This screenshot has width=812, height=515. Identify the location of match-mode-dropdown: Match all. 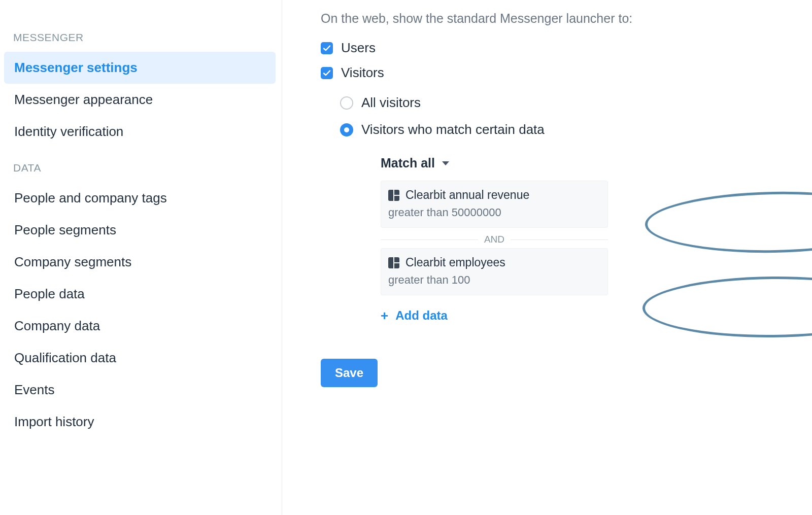
(415, 163).